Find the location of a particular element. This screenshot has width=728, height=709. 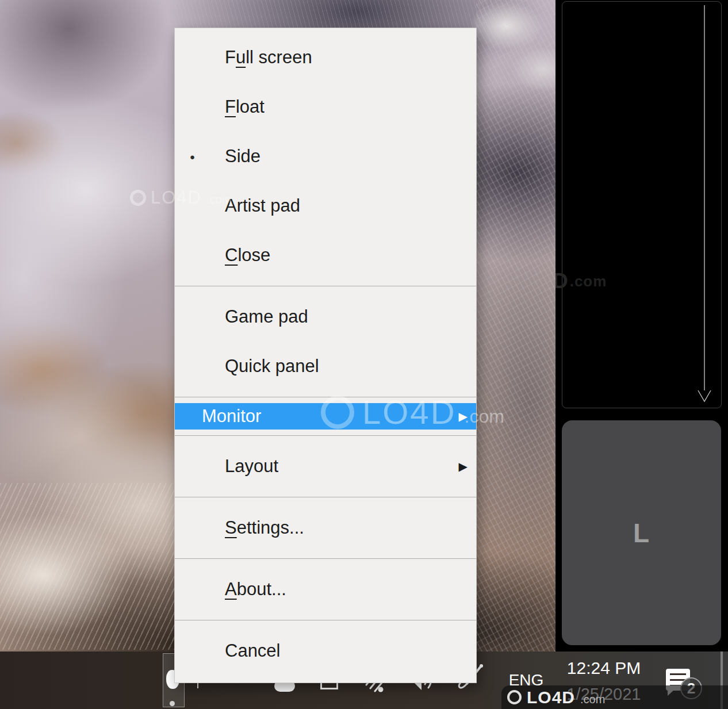

scroll-down-indicator-icon is located at coordinates (704, 205).